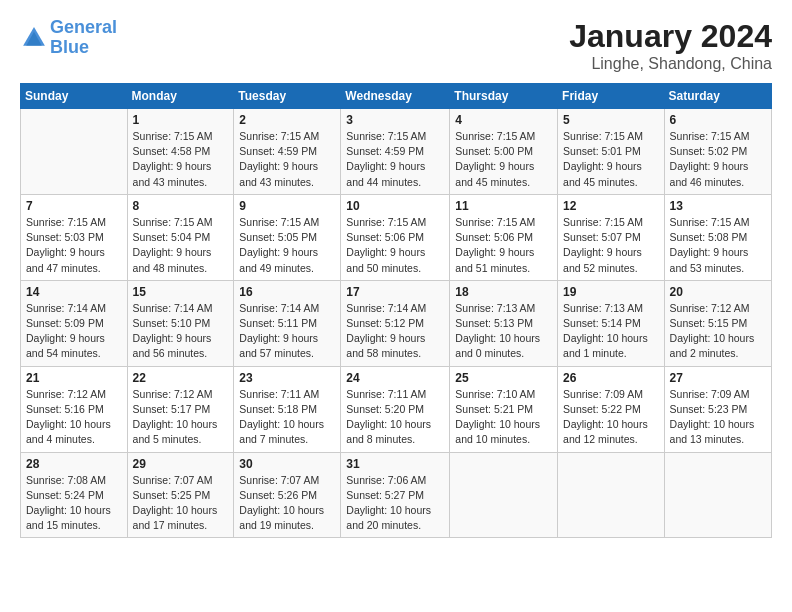 Image resolution: width=792 pixels, height=612 pixels. What do you see at coordinates (718, 292) in the screenshot?
I see `day-number: 20` at bounding box center [718, 292].